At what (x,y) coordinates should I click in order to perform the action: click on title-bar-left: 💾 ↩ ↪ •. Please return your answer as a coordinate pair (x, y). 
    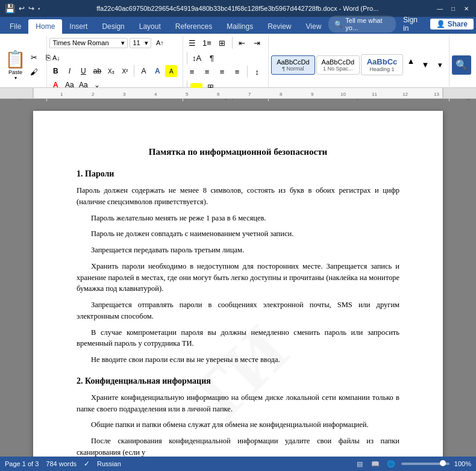
    Looking at the image, I should click on (23, 8).